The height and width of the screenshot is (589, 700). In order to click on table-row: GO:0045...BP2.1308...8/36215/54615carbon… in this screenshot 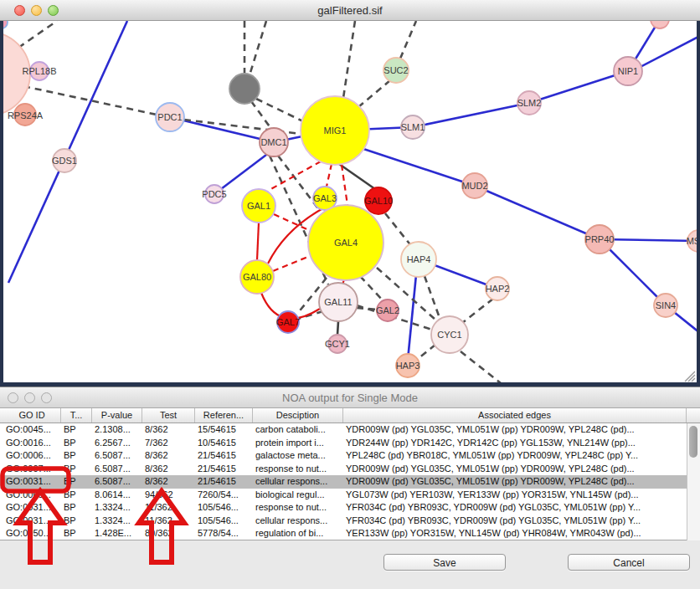, I will do `click(343, 430)`.